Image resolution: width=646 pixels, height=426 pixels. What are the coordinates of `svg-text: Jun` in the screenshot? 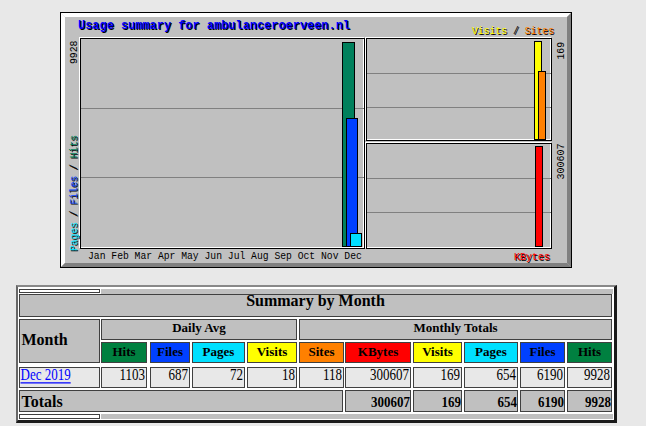 It's located at (214, 256).